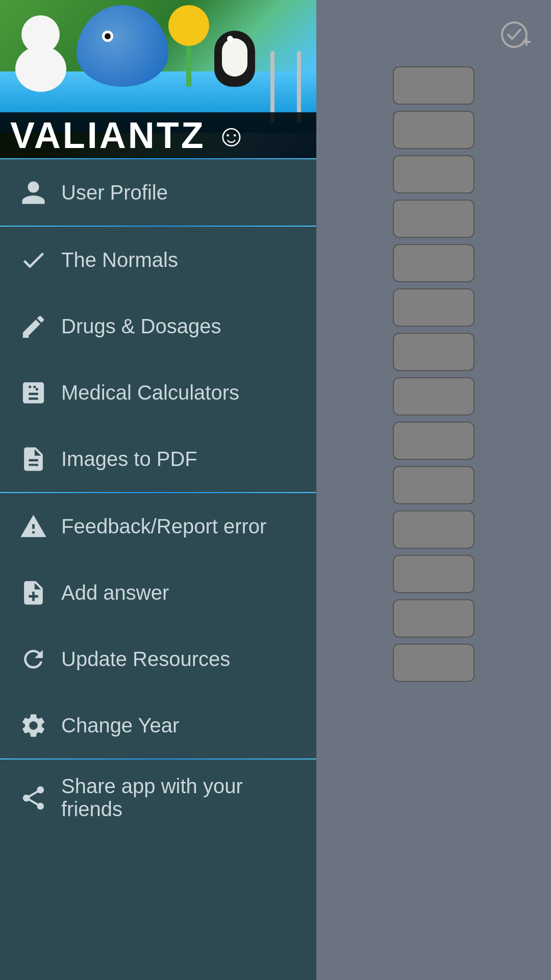 The image size is (551, 980). I want to click on penguin-eye, so click(230, 39).